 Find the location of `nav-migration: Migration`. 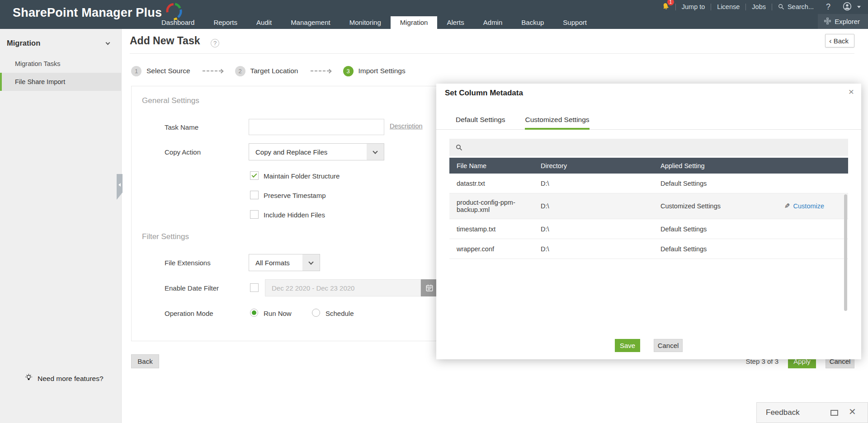

nav-migration: Migration is located at coordinates (414, 23).